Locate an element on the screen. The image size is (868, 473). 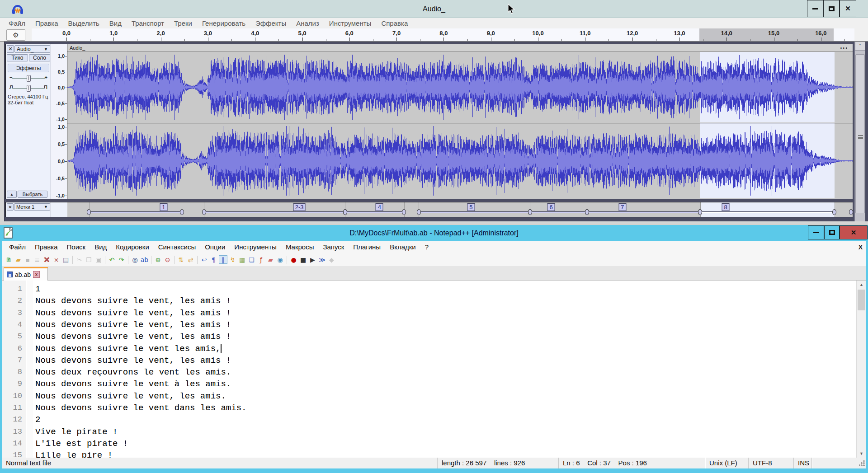
close-file-icon: 🗙 is located at coordinates (47, 259).